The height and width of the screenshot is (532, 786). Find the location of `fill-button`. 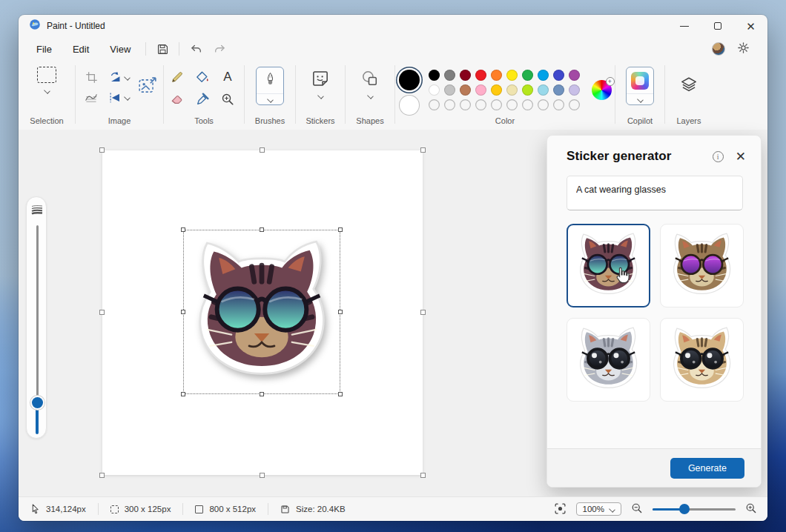

fill-button is located at coordinates (202, 77).